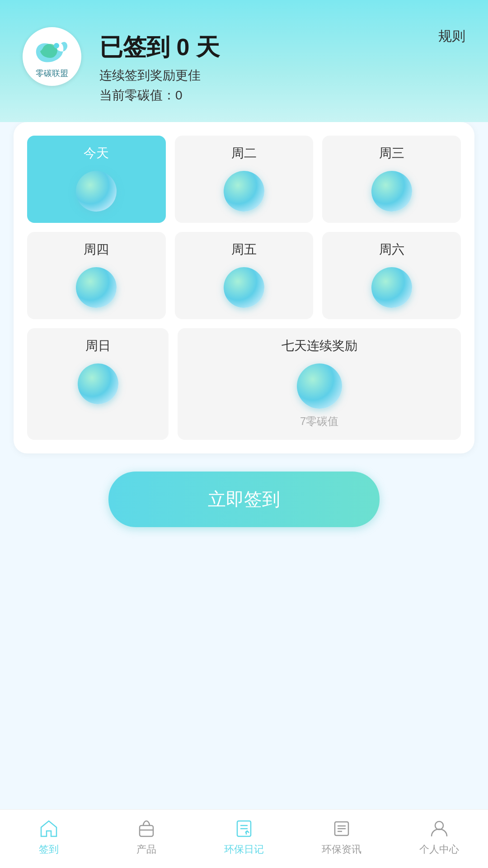 Image resolution: width=488 pixels, height=868 pixels. I want to click on rules-button: 规则, so click(452, 36).